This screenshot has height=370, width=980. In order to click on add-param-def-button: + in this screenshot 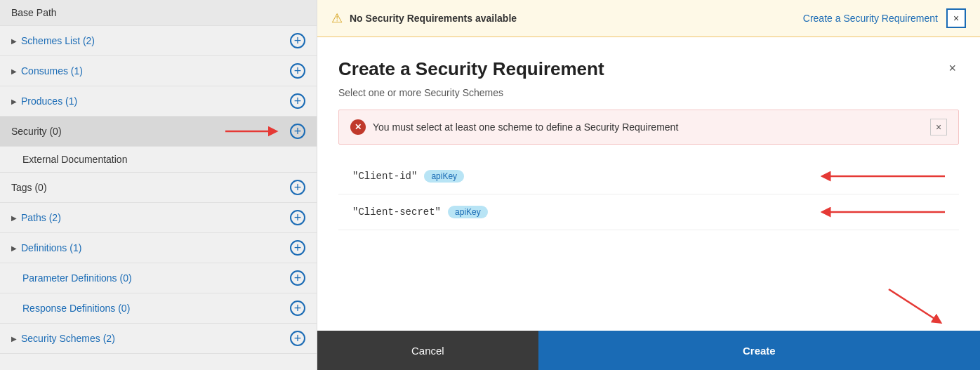, I will do `click(298, 278)`.